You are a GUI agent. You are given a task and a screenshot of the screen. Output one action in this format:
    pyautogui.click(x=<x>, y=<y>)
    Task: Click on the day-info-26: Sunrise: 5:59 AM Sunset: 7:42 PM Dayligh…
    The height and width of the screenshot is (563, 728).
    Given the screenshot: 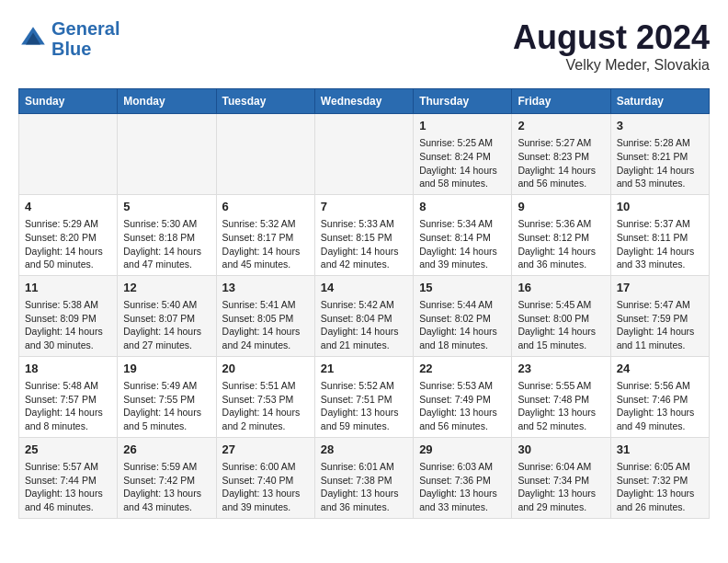 What is the action you would take?
    pyautogui.click(x=166, y=488)
    